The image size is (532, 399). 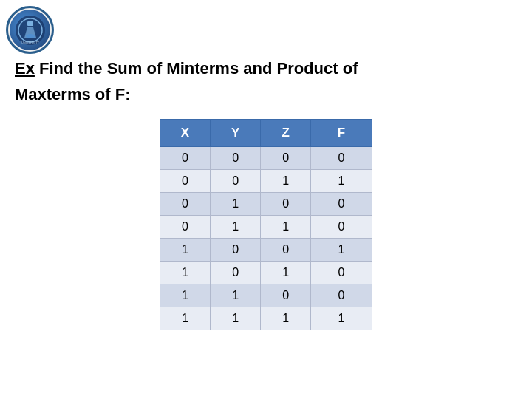 What do you see at coordinates (236, 318) in the screenshot?
I see `cell-y-7: 1` at bounding box center [236, 318].